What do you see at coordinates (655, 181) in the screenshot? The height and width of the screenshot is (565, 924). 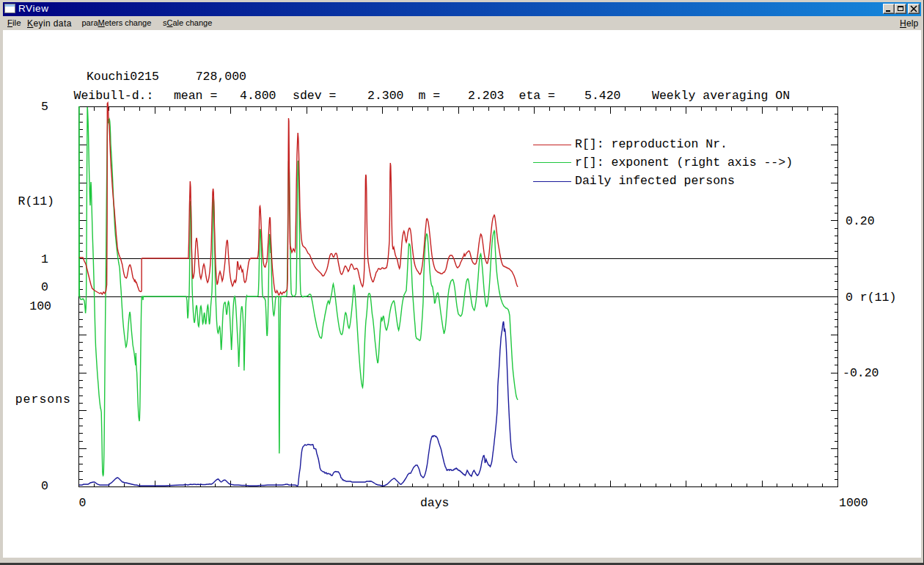 I see `svg-text: Daily infected persons` at bounding box center [655, 181].